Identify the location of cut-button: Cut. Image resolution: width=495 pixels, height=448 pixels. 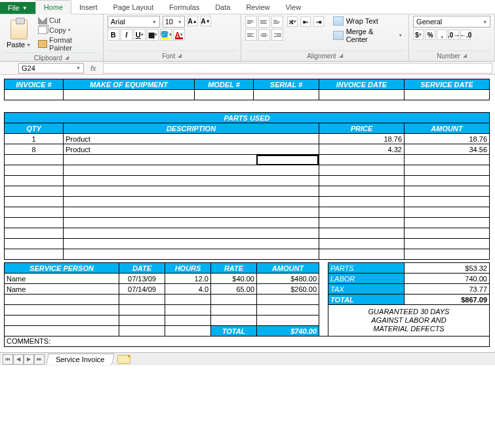
(68, 20).